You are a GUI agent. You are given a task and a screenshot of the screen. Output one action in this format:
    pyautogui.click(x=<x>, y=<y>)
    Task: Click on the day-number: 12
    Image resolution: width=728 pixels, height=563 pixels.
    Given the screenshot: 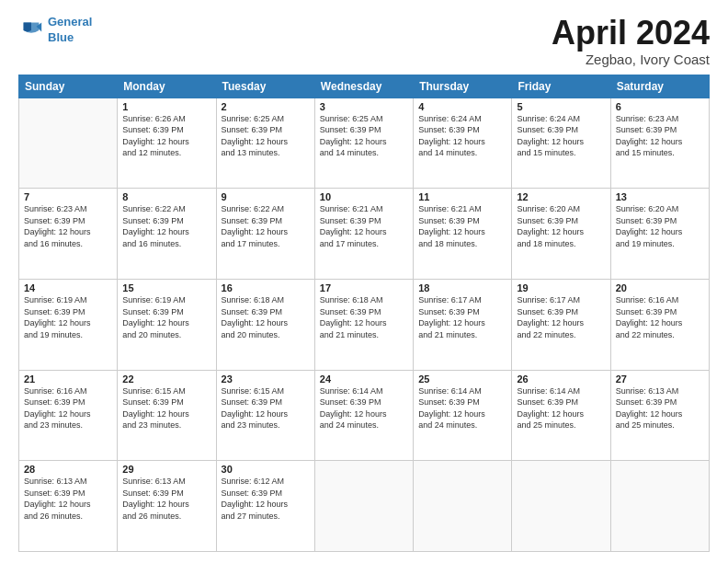 What is the action you would take?
    pyautogui.click(x=561, y=197)
    